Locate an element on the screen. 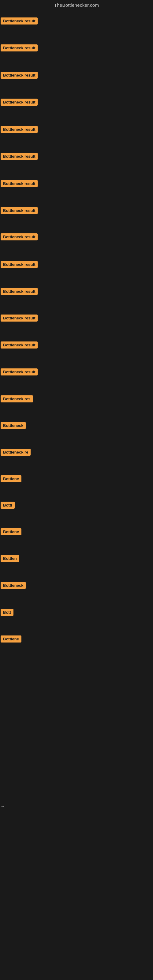 The image size is (153, 980). bottleneck-badge-13: Bottleneck result is located at coordinates (19, 345).